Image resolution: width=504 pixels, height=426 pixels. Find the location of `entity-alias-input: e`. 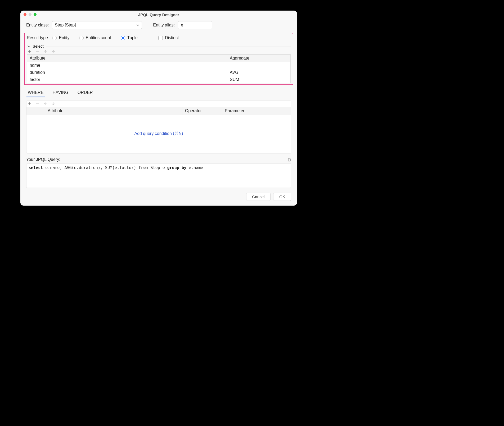

entity-alias-input: e is located at coordinates (195, 25).